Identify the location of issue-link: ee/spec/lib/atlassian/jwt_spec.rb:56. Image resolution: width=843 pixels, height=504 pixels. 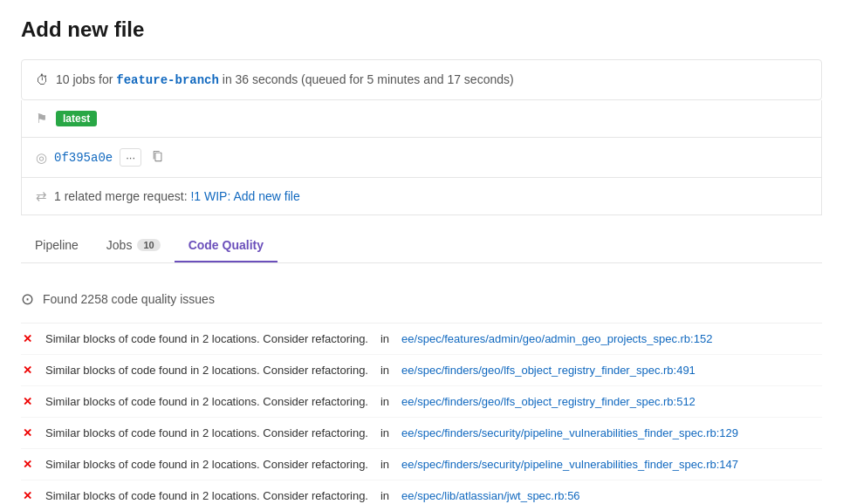
(490, 495).